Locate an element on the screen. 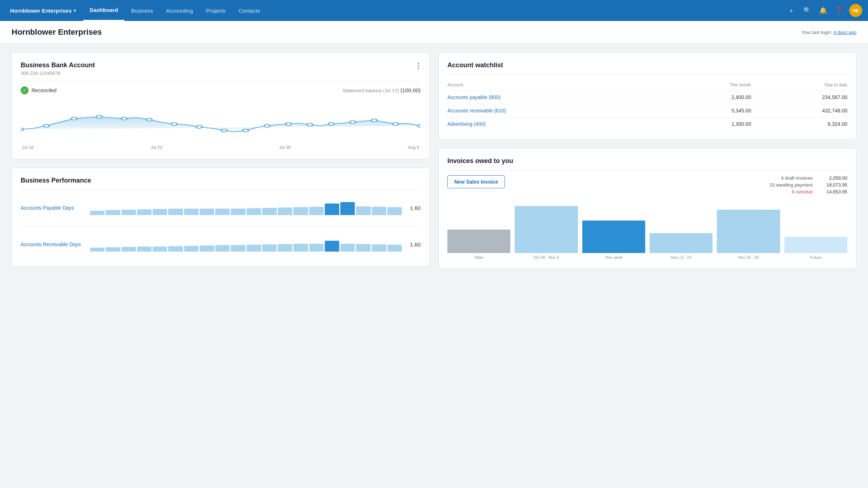 The image size is (868, 488). business-performance-card: Business Performance Accounts Payable Da… is located at coordinates (221, 217).